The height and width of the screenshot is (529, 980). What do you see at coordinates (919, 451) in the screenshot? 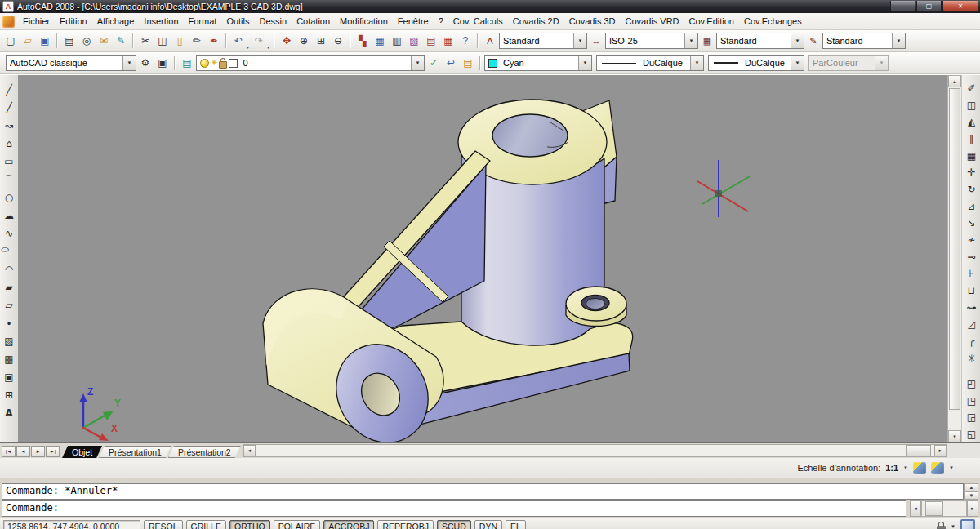
I see `horizontal-scroll-thumb` at bounding box center [919, 451].